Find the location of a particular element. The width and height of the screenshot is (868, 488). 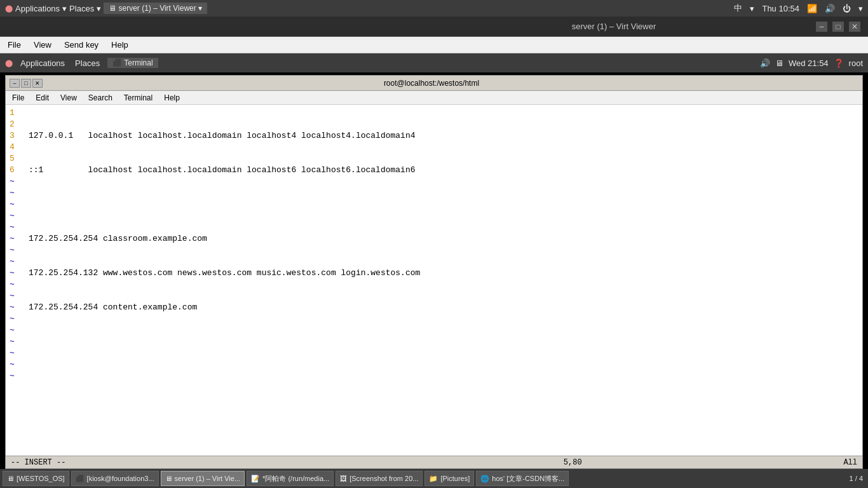

tilde-15: ~ is located at coordinates (16, 342).